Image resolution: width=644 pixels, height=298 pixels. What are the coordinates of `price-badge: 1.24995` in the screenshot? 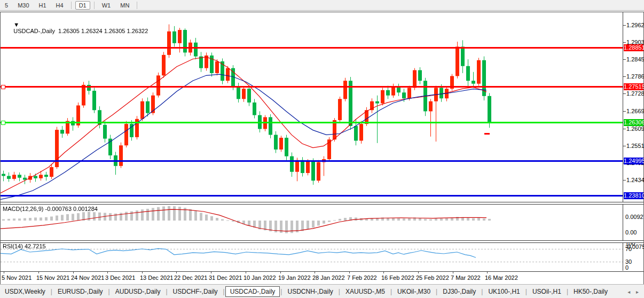 It's located at (633, 161).